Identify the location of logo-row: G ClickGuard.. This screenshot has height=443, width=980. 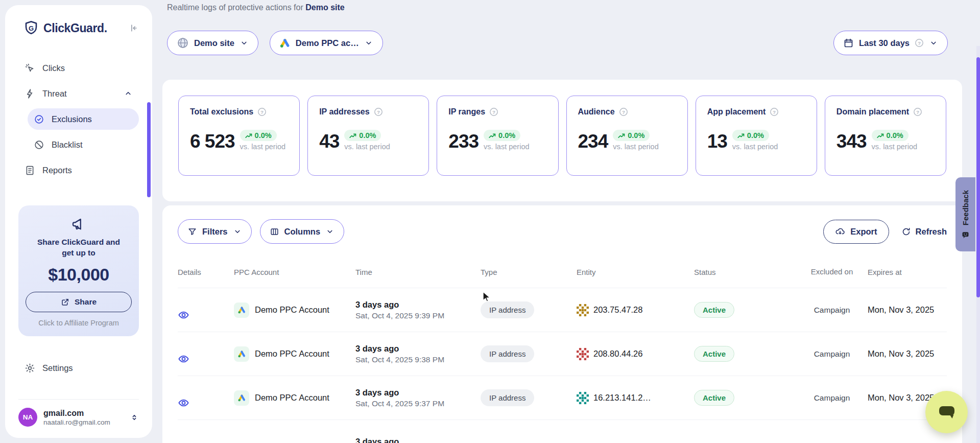
(79, 28).